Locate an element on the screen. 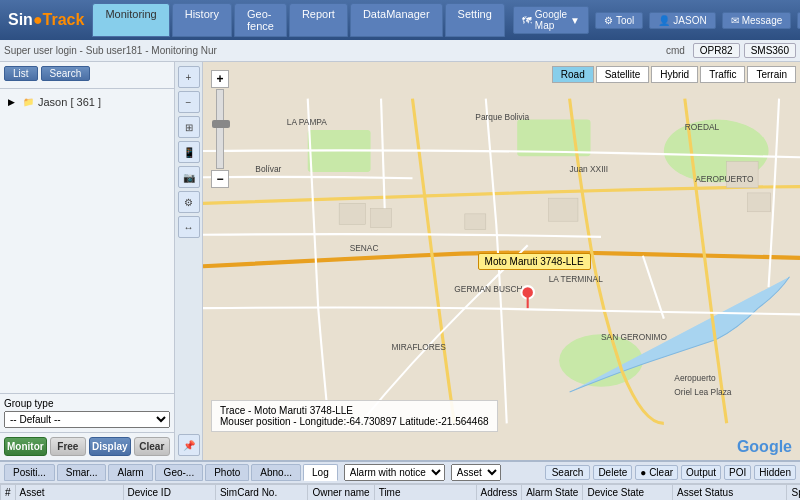 The height and width of the screenshot is (500, 800). nav-tabs: Monitoring History Geo-fence Report Data… is located at coordinates (298, 20).